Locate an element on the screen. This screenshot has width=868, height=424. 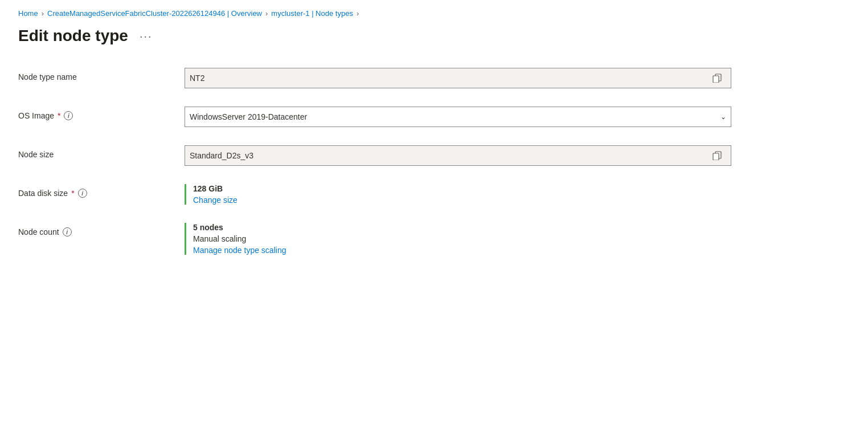
breadcrumb: Home › CreateManagedServiceFabricCluster… is located at coordinates (434, 14).